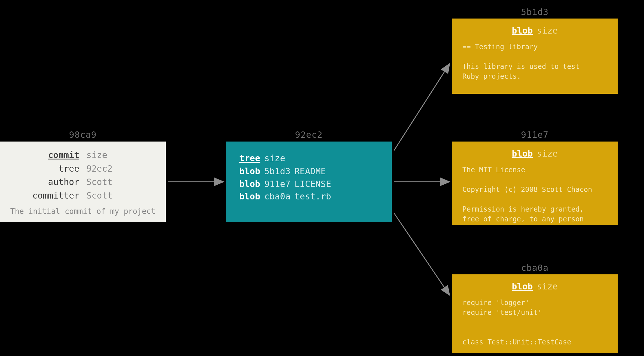 This screenshot has height=356, width=644. Describe the element at coordinates (123, 196) in the screenshot. I see `commit-field-committer-value: Scott` at that location.